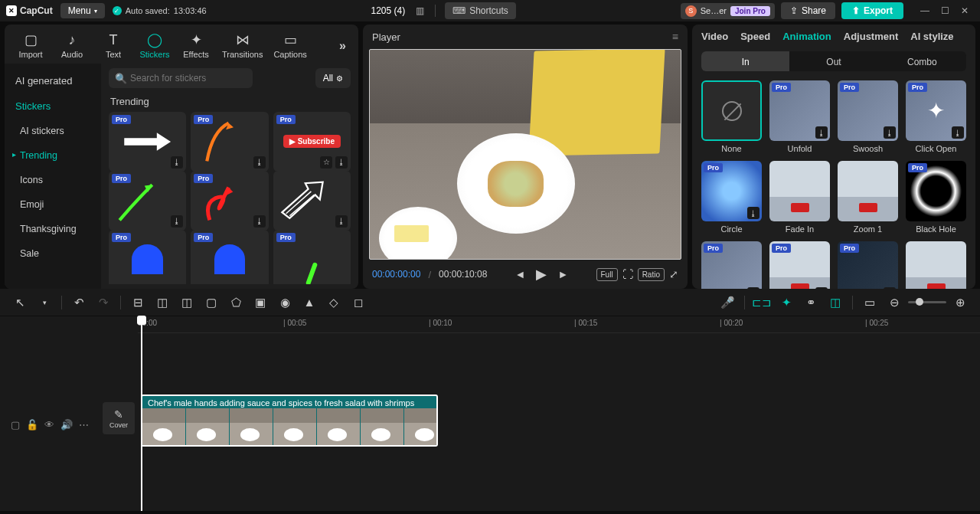 Image resolution: width=980 pixels, height=514 pixels. What do you see at coordinates (333, 78) in the screenshot?
I see `filter-all-button: All ⚙` at bounding box center [333, 78].